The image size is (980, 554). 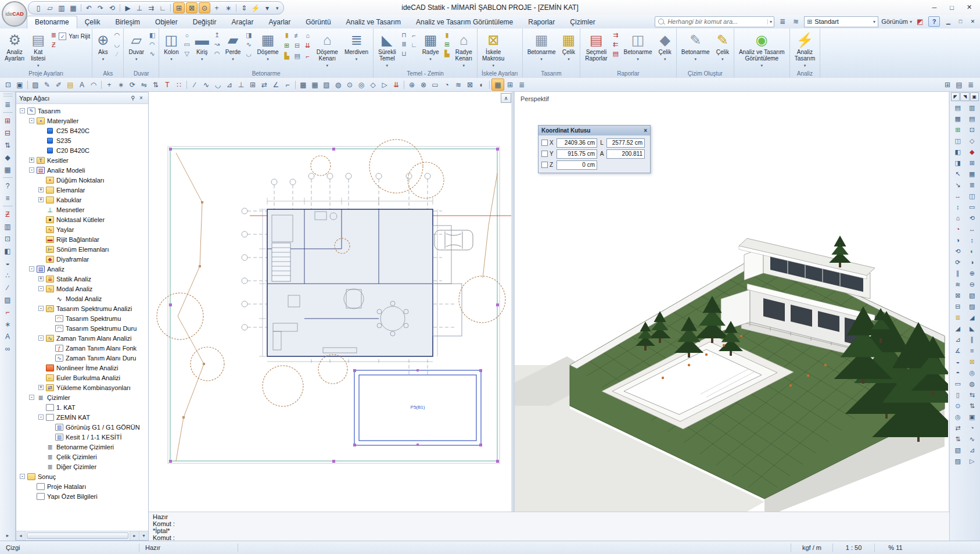 I want to click on side-tool-icon: ∴, so click(x=8, y=276).